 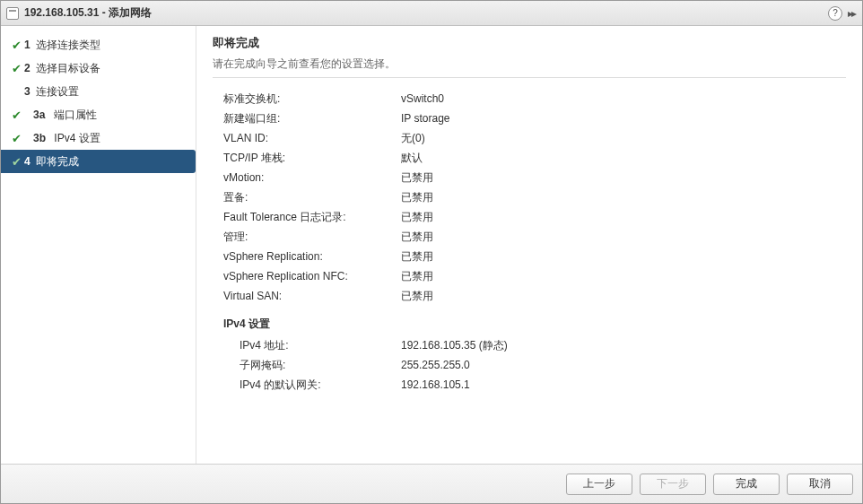 What do you see at coordinates (307, 385) in the screenshot?
I see `summary-key: IPv4 的默认网关:` at bounding box center [307, 385].